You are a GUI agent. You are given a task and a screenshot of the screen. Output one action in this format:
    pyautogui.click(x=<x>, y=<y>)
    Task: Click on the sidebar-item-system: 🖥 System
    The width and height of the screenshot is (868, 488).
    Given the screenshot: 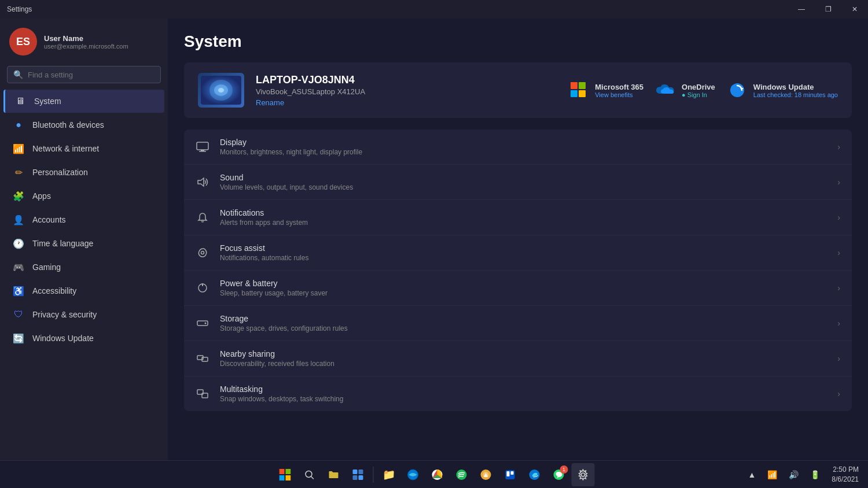 What is the action you would take?
    pyautogui.click(x=84, y=101)
    